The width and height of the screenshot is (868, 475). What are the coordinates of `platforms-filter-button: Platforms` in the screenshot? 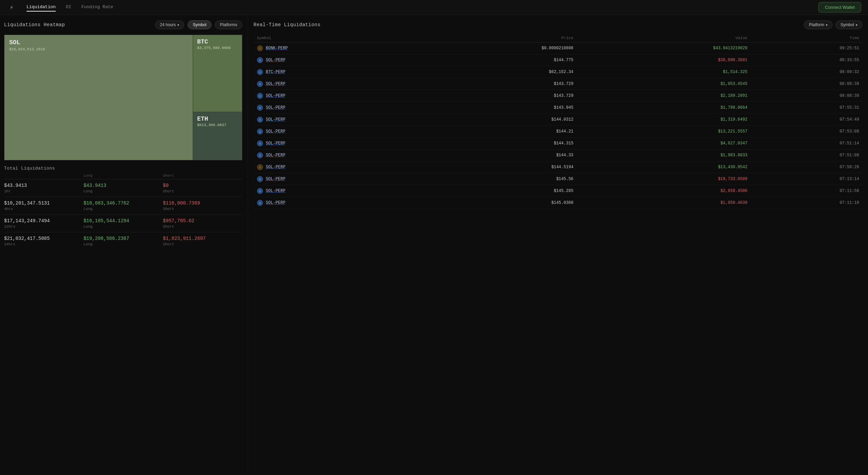 It's located at (228, 25).